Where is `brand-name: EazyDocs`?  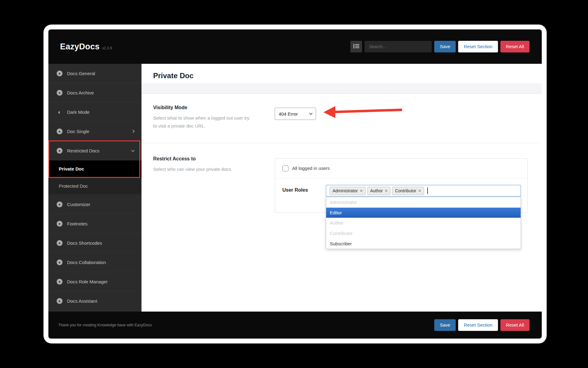
brand-name: EazyDocs is located at coordinates (80, 47).